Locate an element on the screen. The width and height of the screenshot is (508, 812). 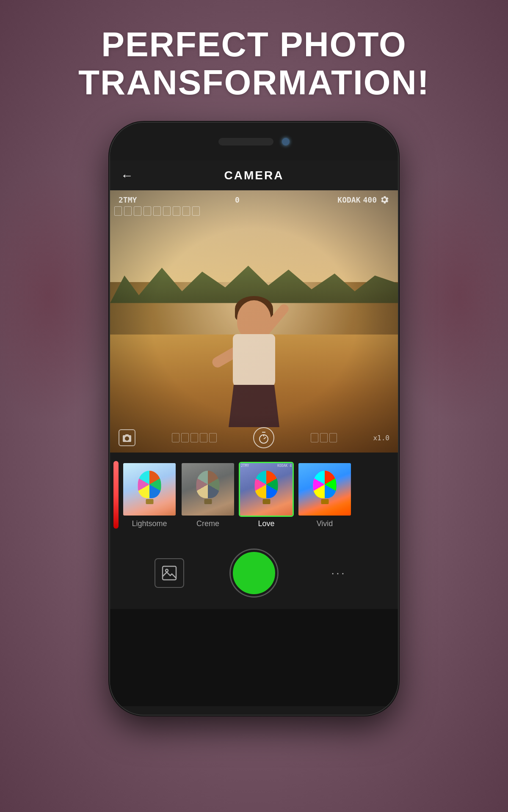
settings-icon is located at coordinates (384, 200).